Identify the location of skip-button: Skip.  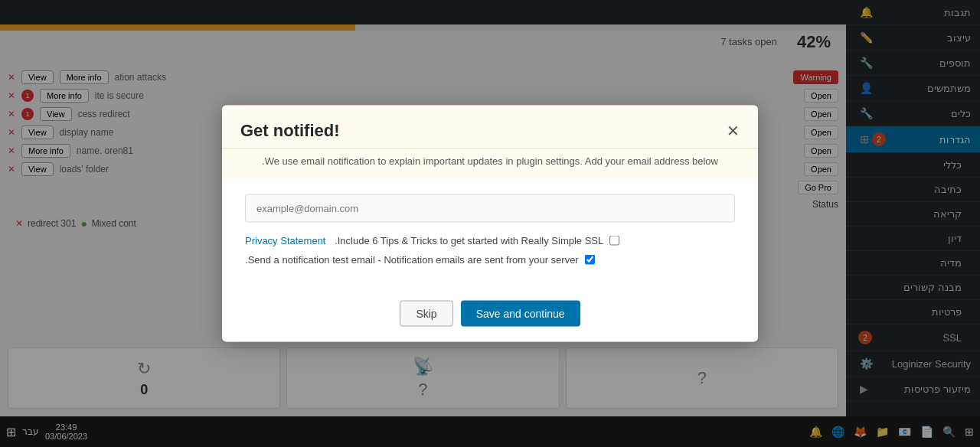
(426, 314).